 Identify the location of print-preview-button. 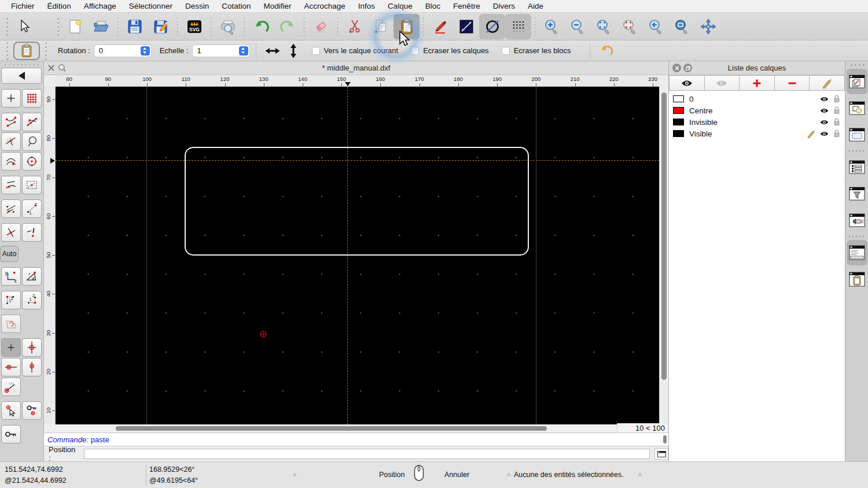
(228, 27).